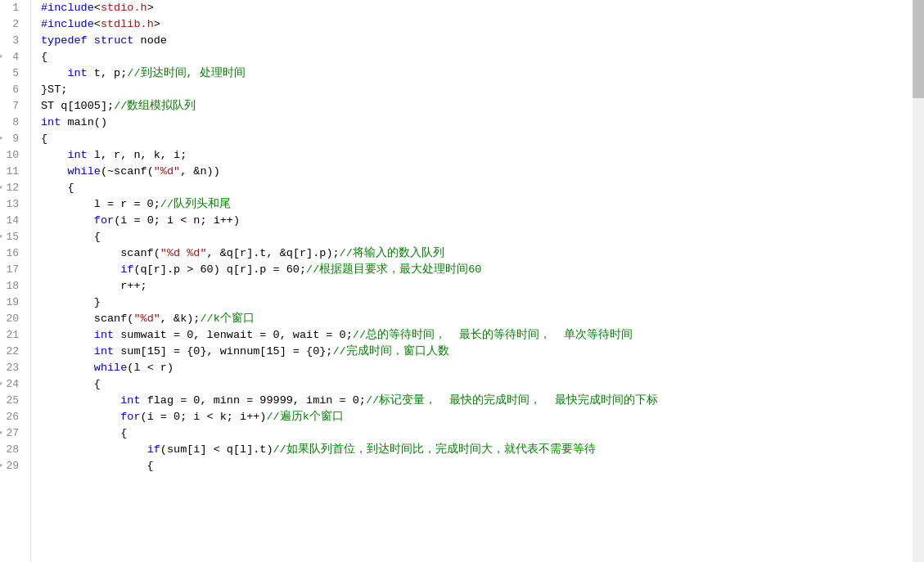 The height and width of the screenshot is (562, 924). I want to click on code-segment: (l < r), so click(151, 368).